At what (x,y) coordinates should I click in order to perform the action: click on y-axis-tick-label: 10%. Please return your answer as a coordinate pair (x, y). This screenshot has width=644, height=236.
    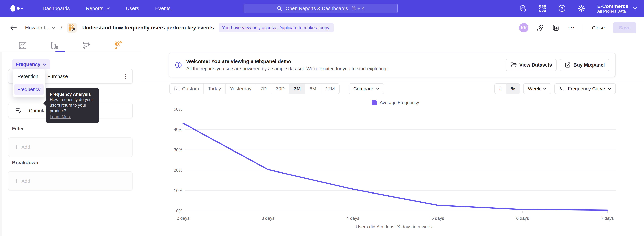
    Looking at the image, I should click on (178, 191).